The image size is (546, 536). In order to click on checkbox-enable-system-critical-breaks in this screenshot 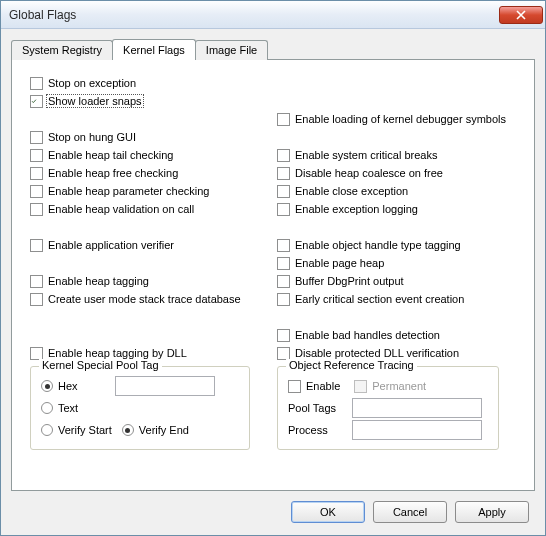, I will do `click(284, 156)`.